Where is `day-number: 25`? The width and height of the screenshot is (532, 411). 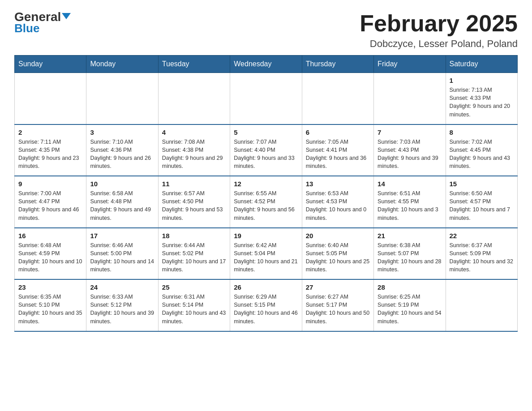 day-number: 25 is located at coordinates (194, 287).